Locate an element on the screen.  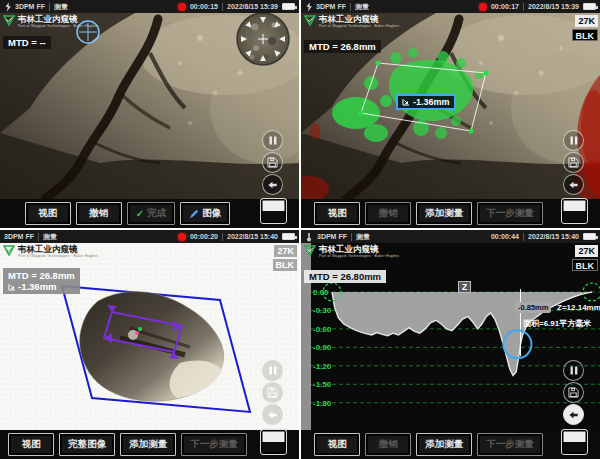
lightning-icon is located at coordinates (8, 7).